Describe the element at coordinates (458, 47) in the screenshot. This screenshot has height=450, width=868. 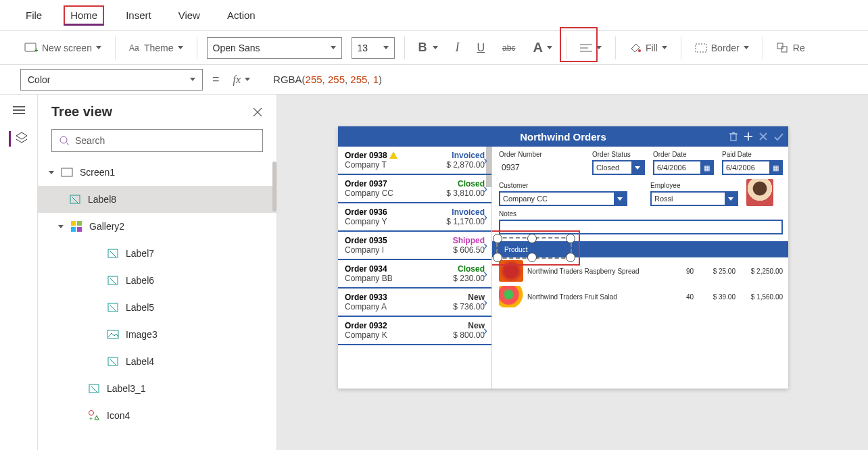
I see `italic-icon: I` at that location.